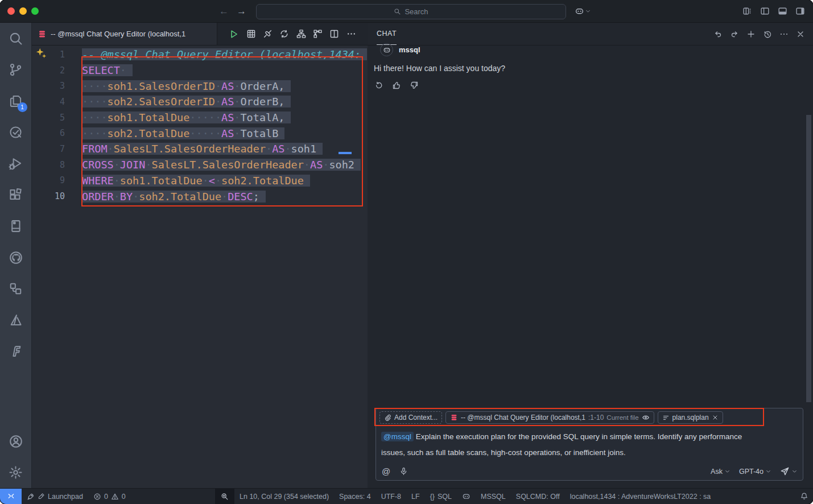  What do you see at coordinates (16, 441) in the screenshot?
I see `activity-accounts` at bounding box center [16, 441].